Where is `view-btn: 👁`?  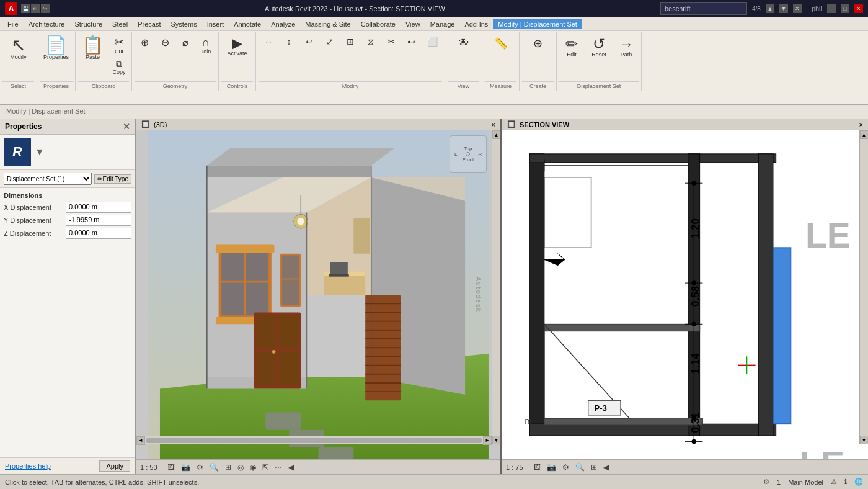 view-btn: 👁 is located at coordinates (464, 43).